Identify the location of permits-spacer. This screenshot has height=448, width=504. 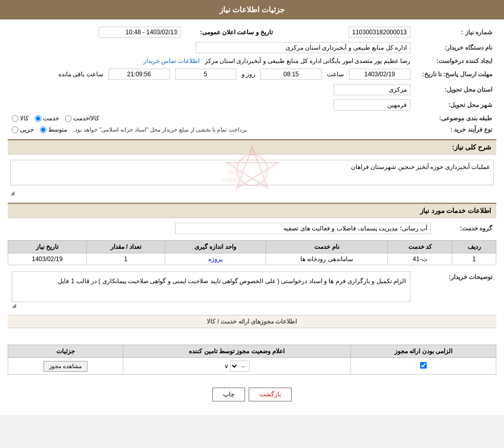
(252, 334).